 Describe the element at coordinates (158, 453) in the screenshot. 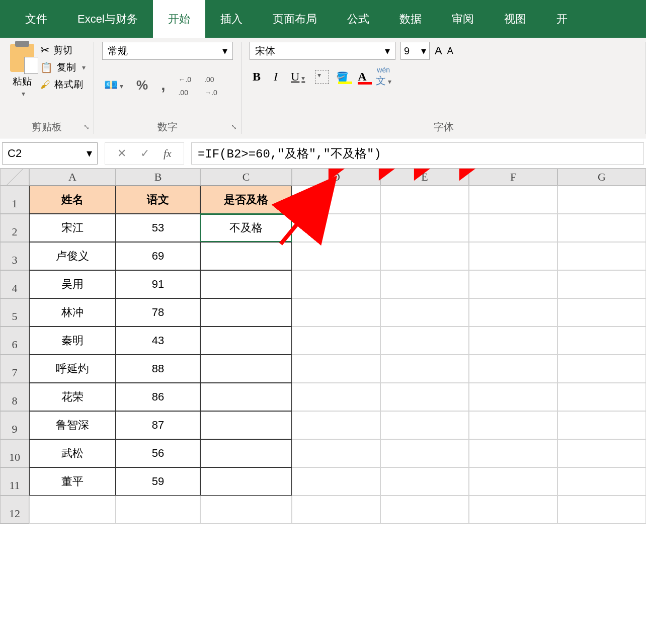

I see `cell: 56` at that location.